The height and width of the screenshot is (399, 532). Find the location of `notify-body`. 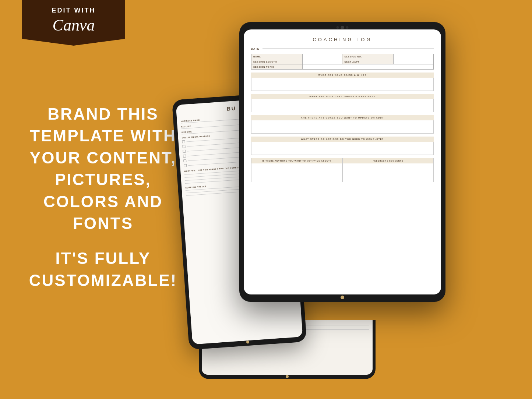

notify-body is located at coordinates (297, 173).